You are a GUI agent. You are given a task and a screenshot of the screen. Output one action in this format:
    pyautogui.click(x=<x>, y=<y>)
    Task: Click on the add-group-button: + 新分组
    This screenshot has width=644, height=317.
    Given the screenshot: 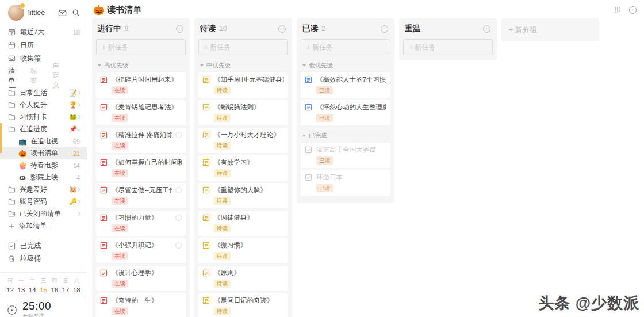 What is the action you would take?
    pyautogui.click(x=550, y=30)
    